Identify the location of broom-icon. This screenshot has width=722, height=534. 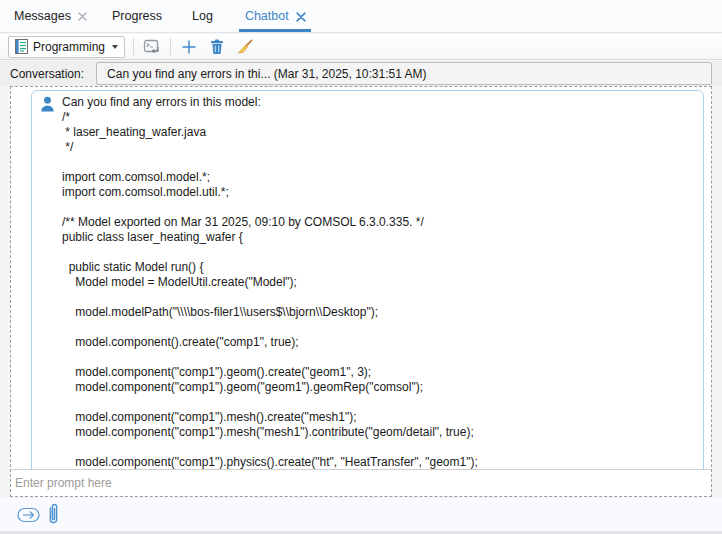
(245, 47).